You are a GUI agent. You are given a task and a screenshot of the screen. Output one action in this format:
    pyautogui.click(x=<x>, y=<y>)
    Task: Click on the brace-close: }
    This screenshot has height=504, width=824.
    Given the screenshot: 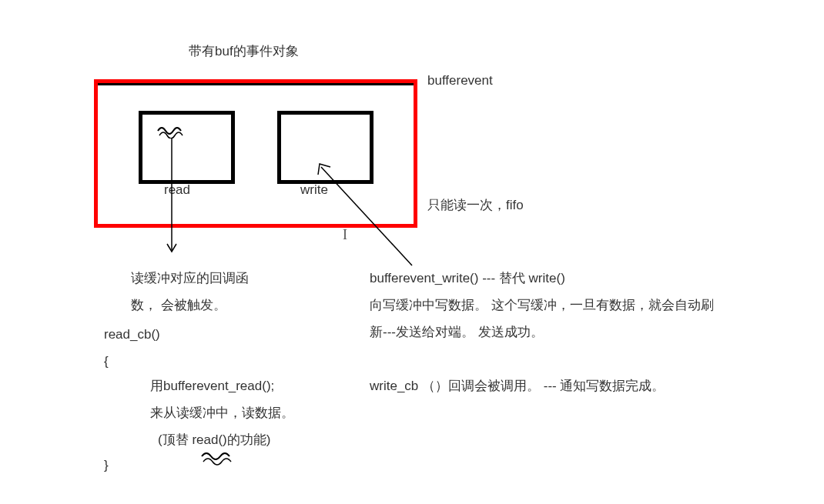 What is the action you would take?
    pyautogui.click(x=106, y=466)
    